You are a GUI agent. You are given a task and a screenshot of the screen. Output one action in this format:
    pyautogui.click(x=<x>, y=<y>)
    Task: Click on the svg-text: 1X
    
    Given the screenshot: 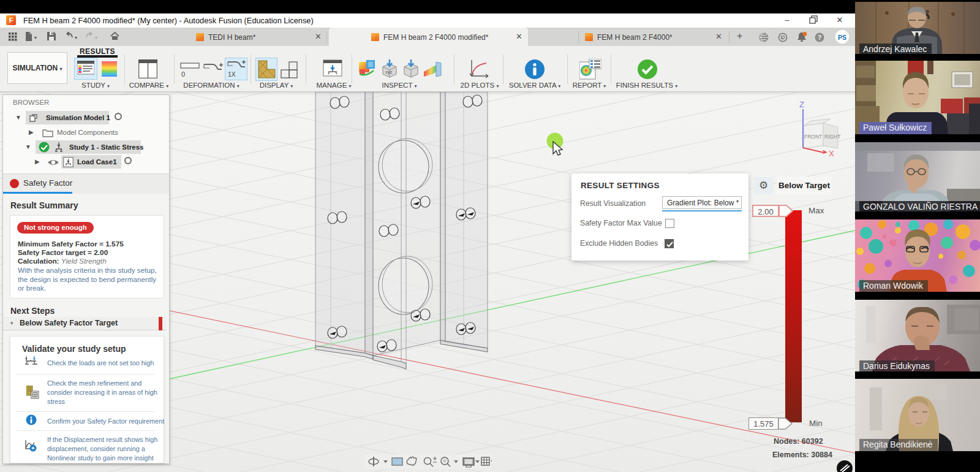 What is the action you would take?
    pyautogui.click(x=232, y=74)
    